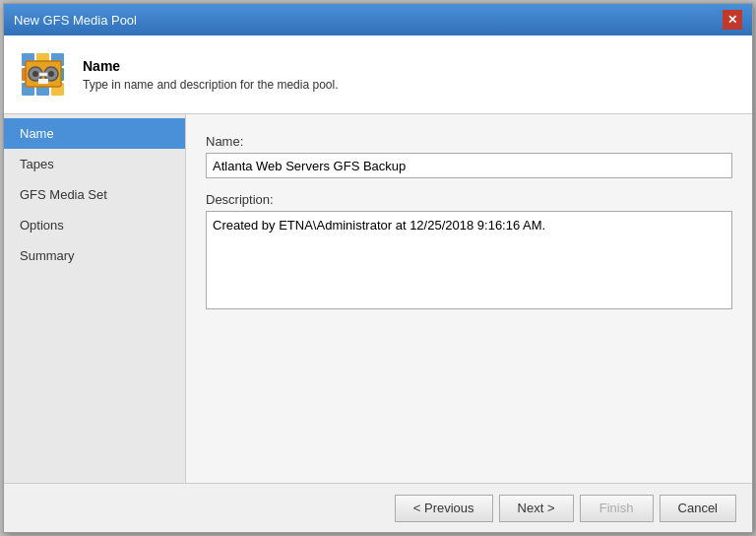 The image size is (756, 536). I want to click on footer: < Previous Next > Finish Cancel, so click(378, 507).